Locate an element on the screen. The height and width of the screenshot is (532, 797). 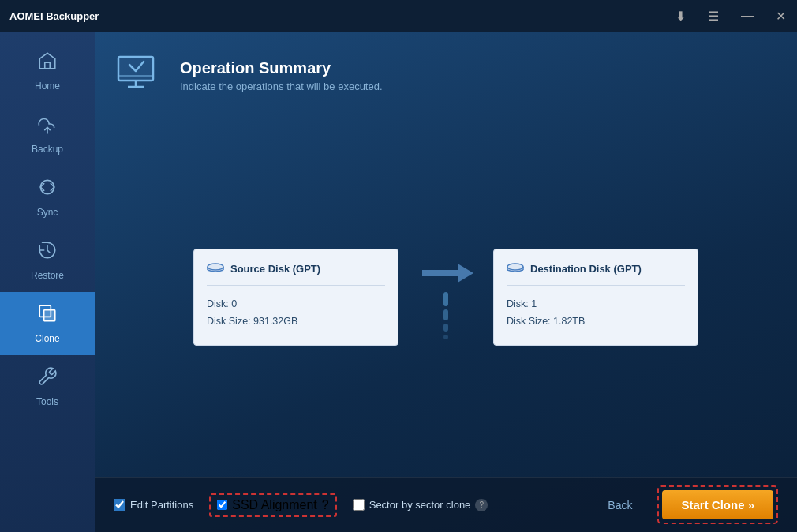
sidebar-item-clone: Clone is located at coordinates (47, 324).